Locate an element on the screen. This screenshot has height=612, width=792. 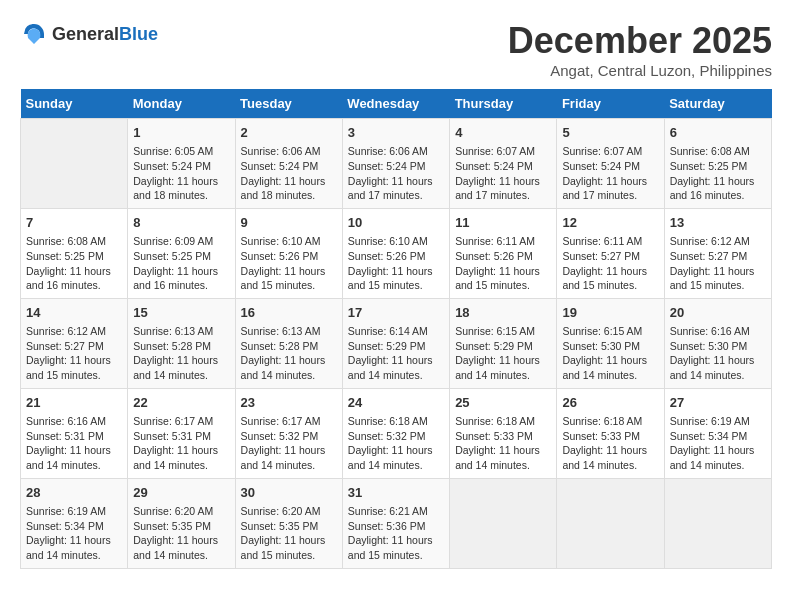
day-number: 27 is located at coordinates (718, 403).